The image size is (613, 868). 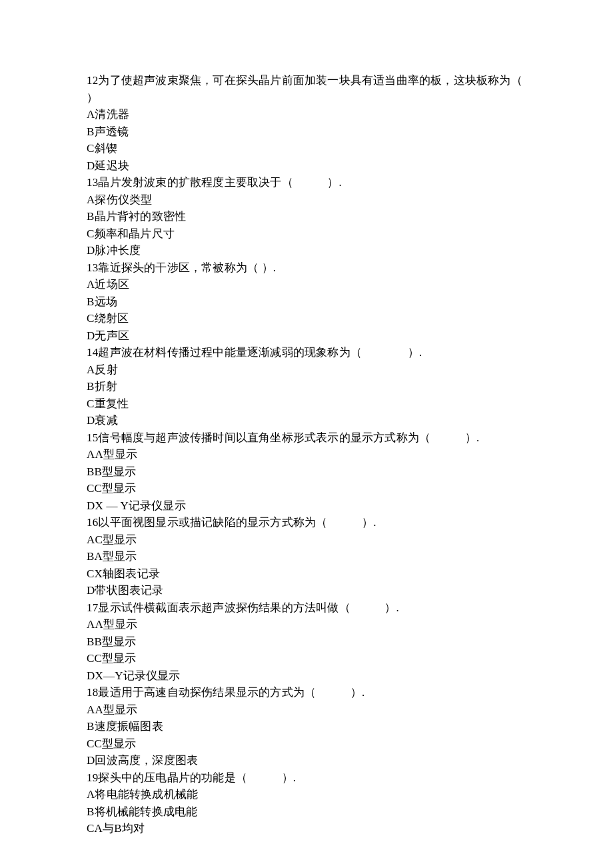 What do you see at coordinates (306, 506) in the screenshot?
I see `text-line: DX — Y记录仪显示` at bounding box center [306, 506].